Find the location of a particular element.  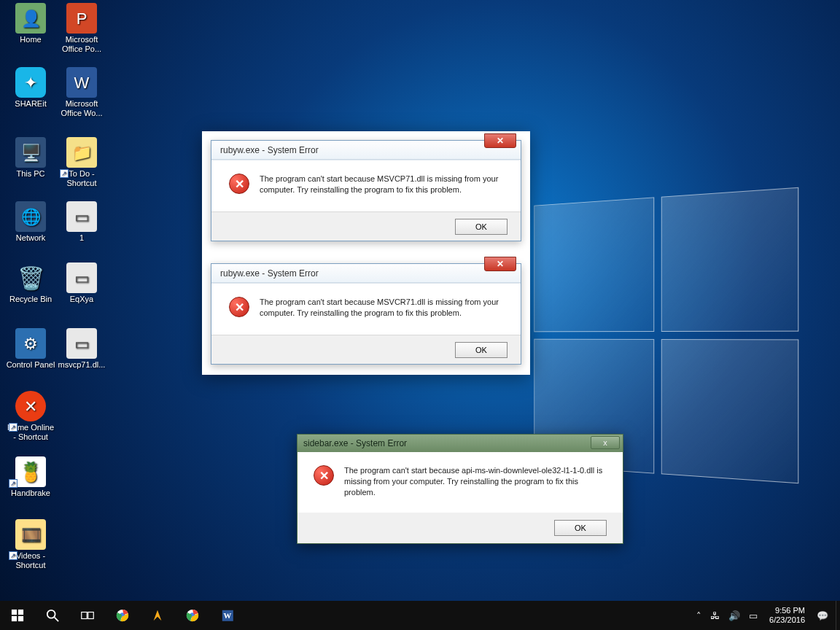

desktop-icon-powerpoint: P Microsoft Office Po... is located at coordinates (82, 28).